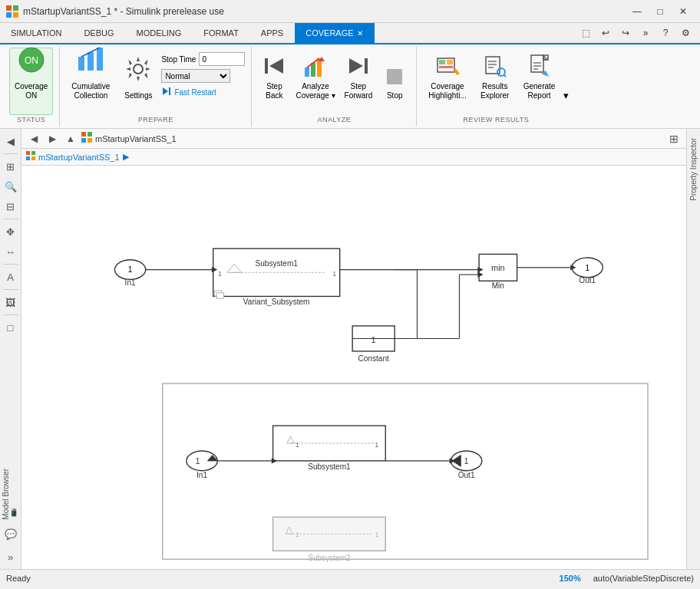 The height and width of the screenshot is (589, 700). Describe the element at coordinates (637, 12) in the screenshot. I see `minimize-button: —` at that location.